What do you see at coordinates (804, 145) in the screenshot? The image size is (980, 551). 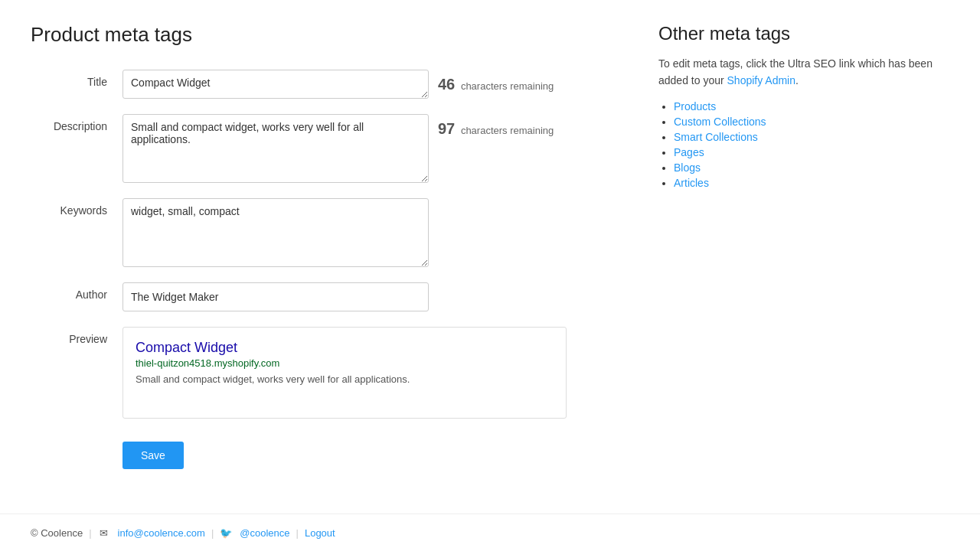 I see `meta-links-list: Products Custom Collections Smart Collec…` at bounding box center [804, 145].